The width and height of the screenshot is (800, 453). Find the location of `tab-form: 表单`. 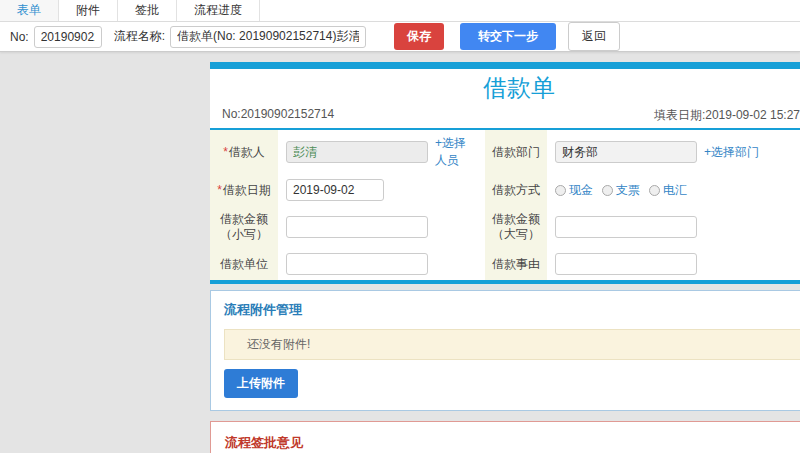

tab-form: 表单 is located at coordinates (30, 10).